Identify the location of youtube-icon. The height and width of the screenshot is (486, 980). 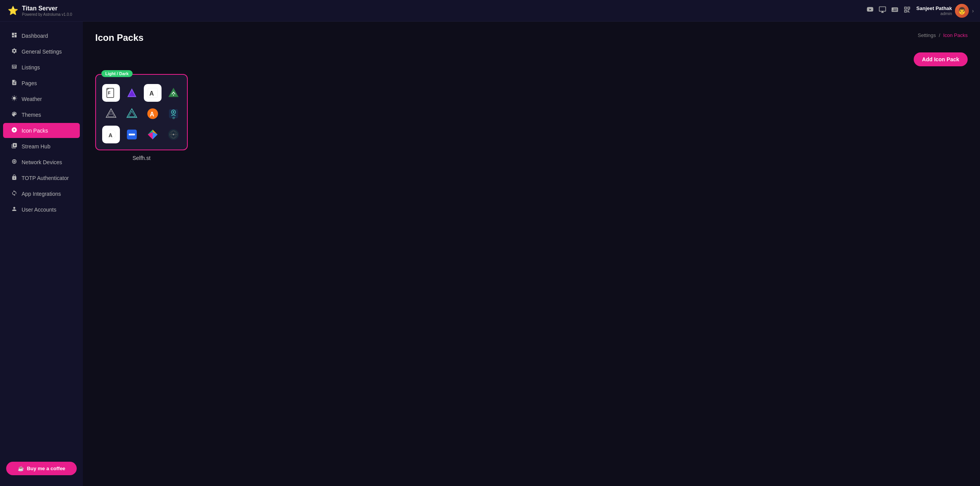
(870, 11).